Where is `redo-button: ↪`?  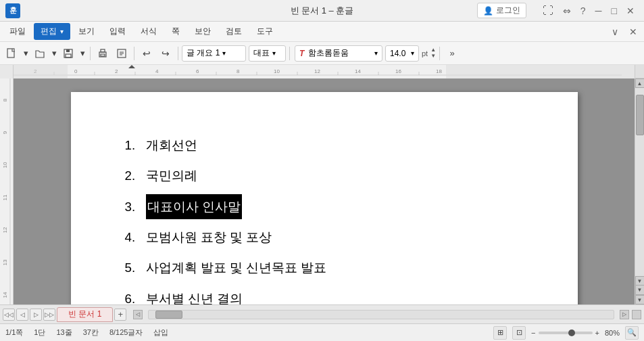
redo-button: ↪ is located at coordinates (166, 53).